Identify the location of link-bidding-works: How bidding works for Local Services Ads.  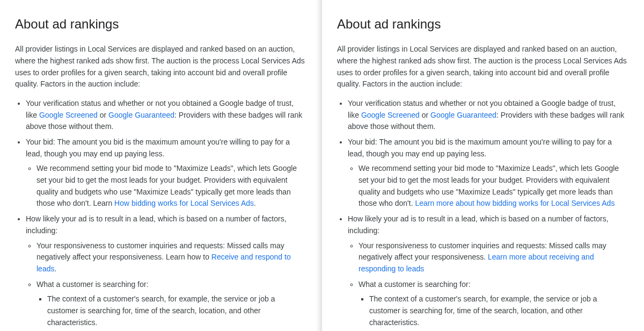
(184, 203).